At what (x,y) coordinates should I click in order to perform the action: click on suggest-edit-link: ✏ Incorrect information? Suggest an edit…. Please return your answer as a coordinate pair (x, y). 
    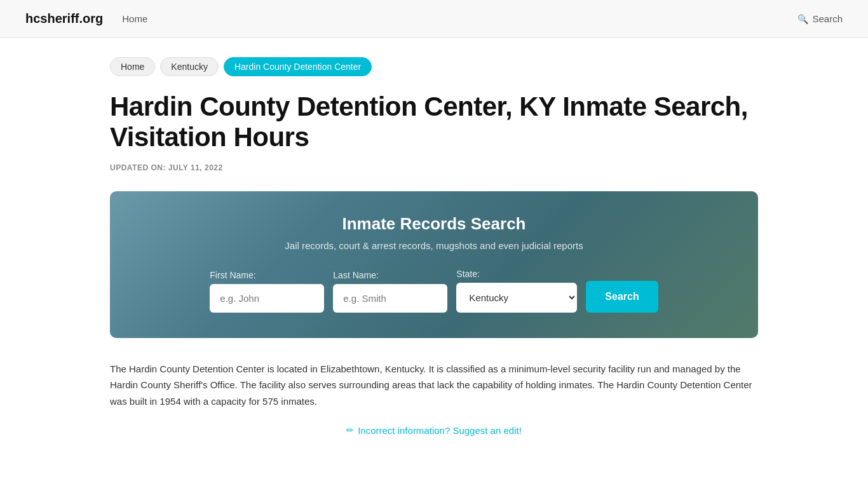
    Looking at the image, I should click on (434, 431).